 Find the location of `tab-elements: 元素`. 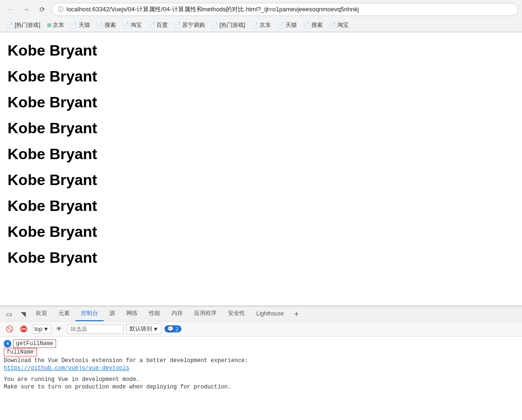

tab-elements: 元素 is located at coordinates (64, 314).